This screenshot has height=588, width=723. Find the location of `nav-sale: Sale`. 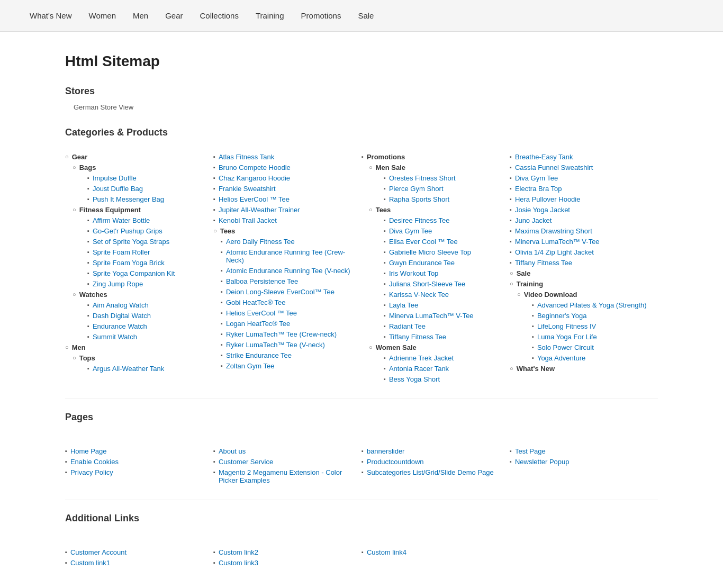

nav-sale: Sale is located at coordinates (366, 16).